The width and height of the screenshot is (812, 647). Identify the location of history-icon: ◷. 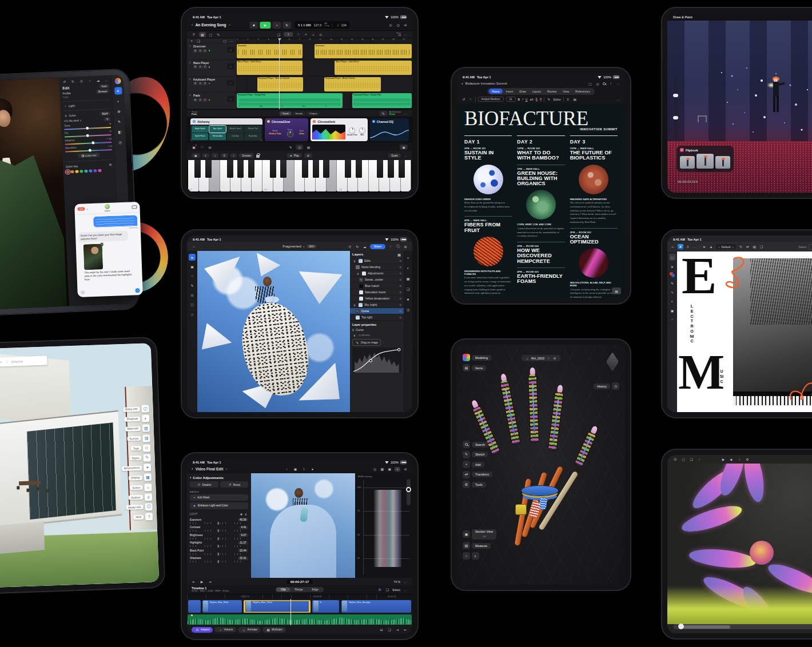
(81, 81).